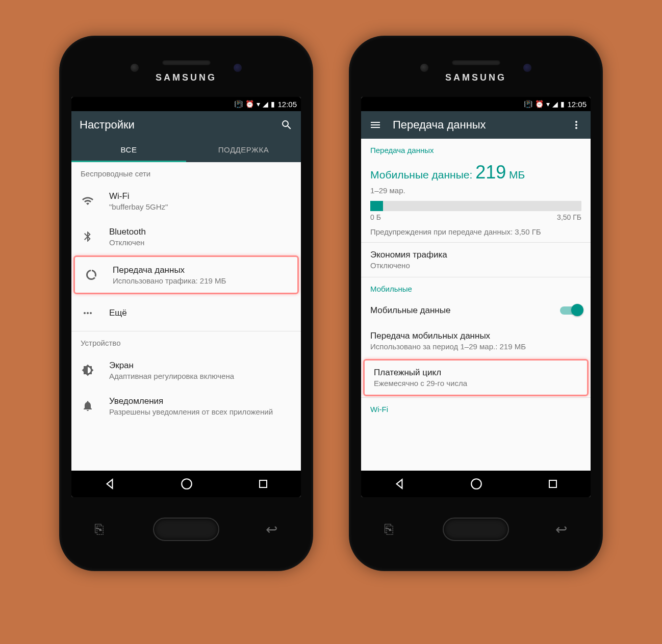  What do you see at coordinates (476, 288) in the screenshot?
I see `section-mobile: Мобильные` at bounding box center [476, 288].